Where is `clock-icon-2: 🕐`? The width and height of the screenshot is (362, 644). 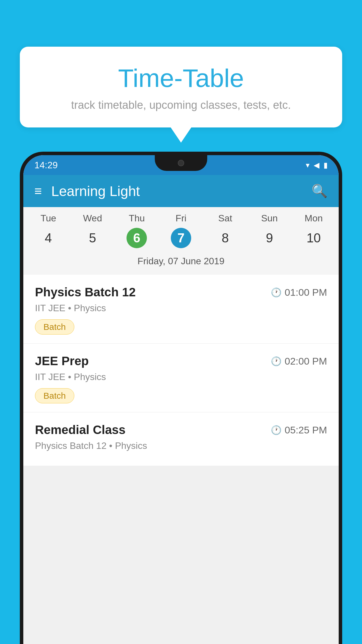
clock-icon-2: 🕐 is located at coordinates (276, 430).